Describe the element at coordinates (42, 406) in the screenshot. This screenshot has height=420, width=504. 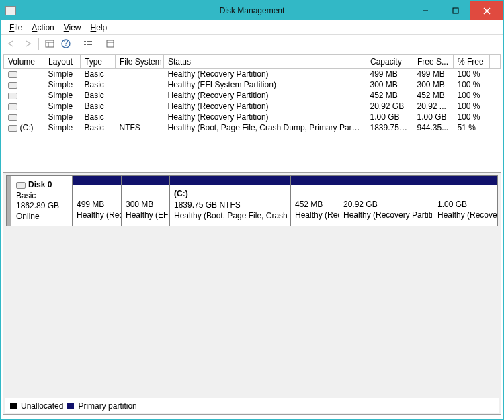
I see `legend-unallocated-label: Unallocated` at that location.